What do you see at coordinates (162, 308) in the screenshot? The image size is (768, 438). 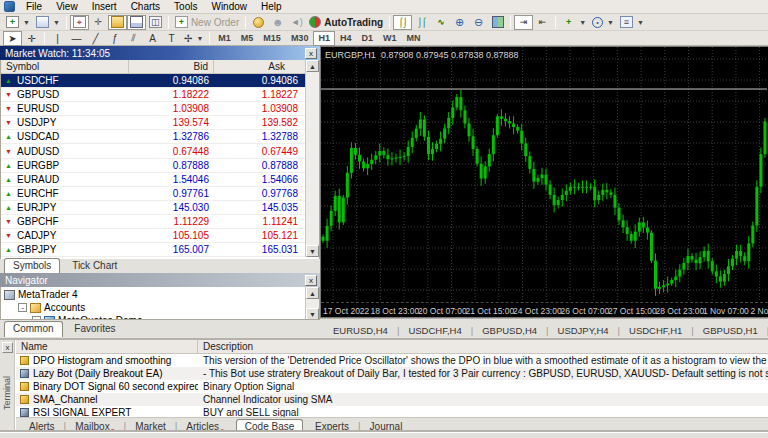 I see `navigator-item-accounts: -Accounts` at bounding box center [162, 308].